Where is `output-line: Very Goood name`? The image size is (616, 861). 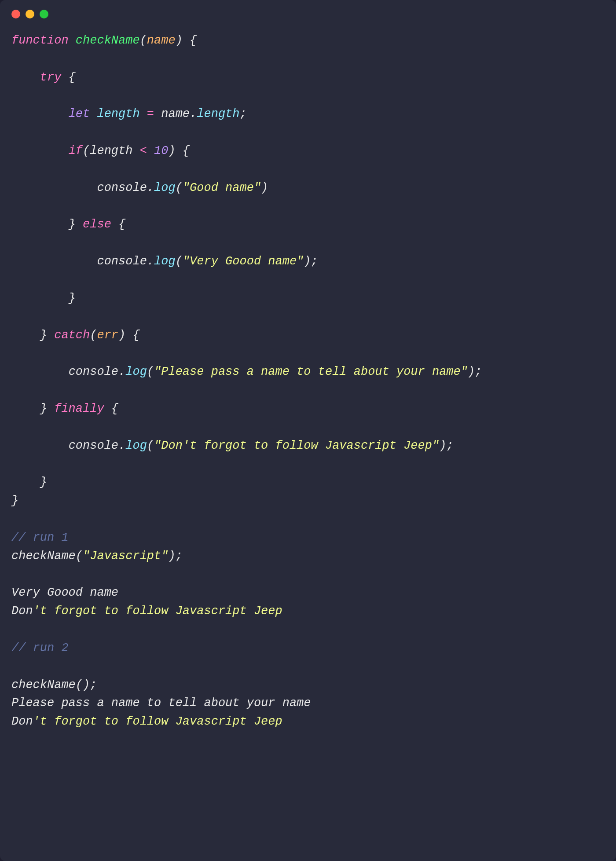
output-line: Very Goood name is located at coordinates (65, 593).